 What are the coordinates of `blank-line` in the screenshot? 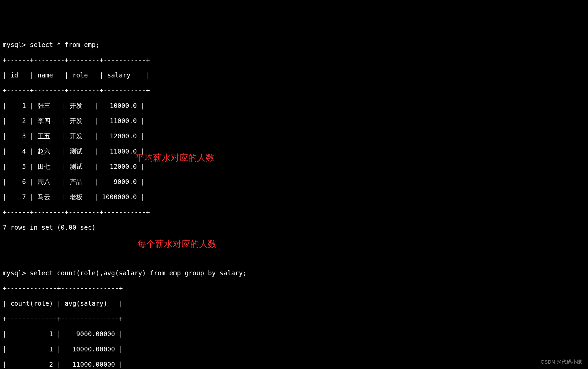 It's located at (295, 243).